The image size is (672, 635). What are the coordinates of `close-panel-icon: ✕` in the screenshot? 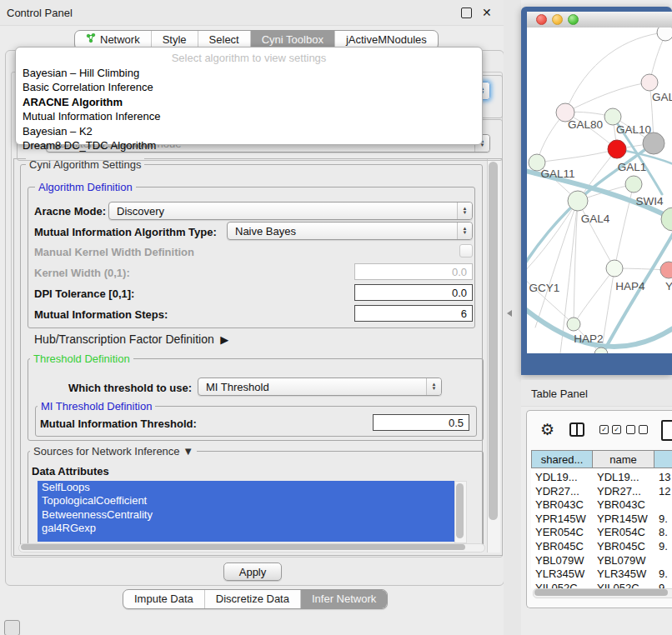 It's located at (487, 12).